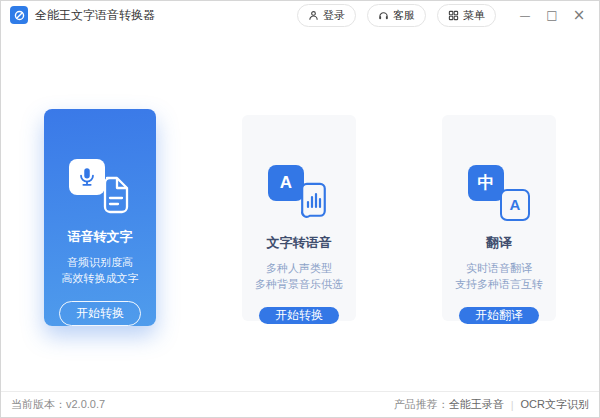 The width and height of the screenshot is (600, 418). I want to click on text-to-speech-icon: A, so click(299, 193).